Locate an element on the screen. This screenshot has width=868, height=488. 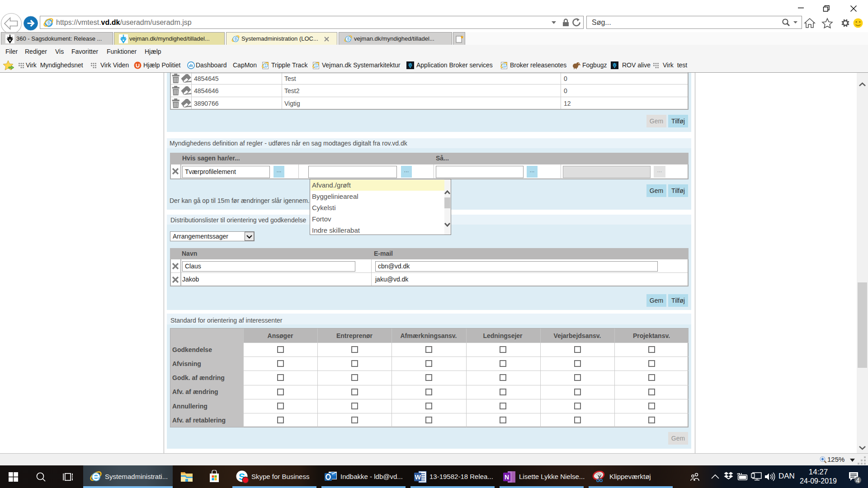
svg-text: N is located at coordinates (507, 477).